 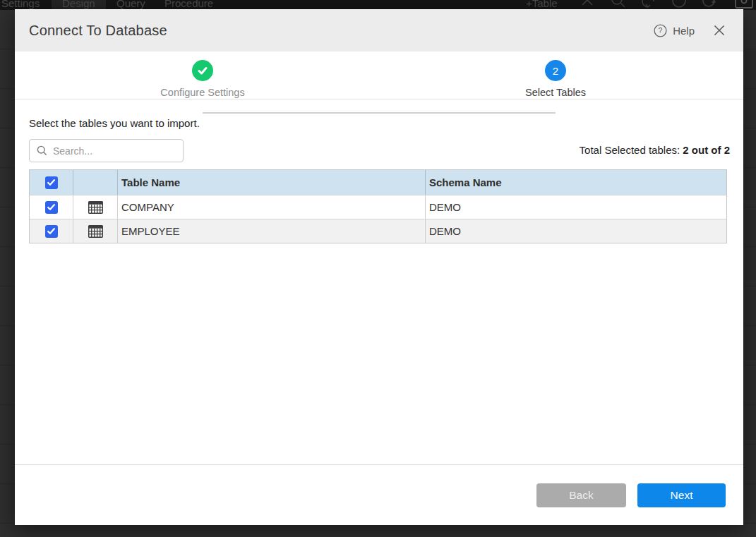 What do you see at coordinates (710, 4) in the screenshot?
I see `download-icon` at bounding box center [710, 4].